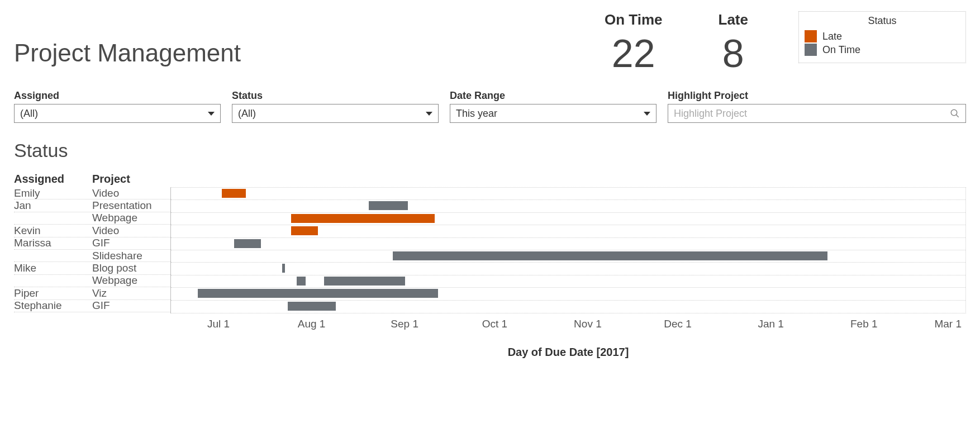  What do you see at coordinates (955, 113) in the screenshot?
I see `search-icon` at bounding box center [955, 113].